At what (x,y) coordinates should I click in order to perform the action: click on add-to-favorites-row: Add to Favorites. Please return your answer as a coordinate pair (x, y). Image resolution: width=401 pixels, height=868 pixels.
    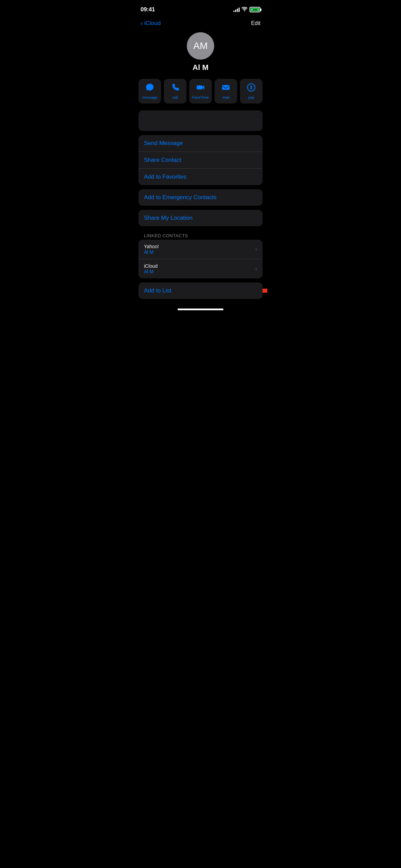
    Looking at the image, I should click on (200, 177).